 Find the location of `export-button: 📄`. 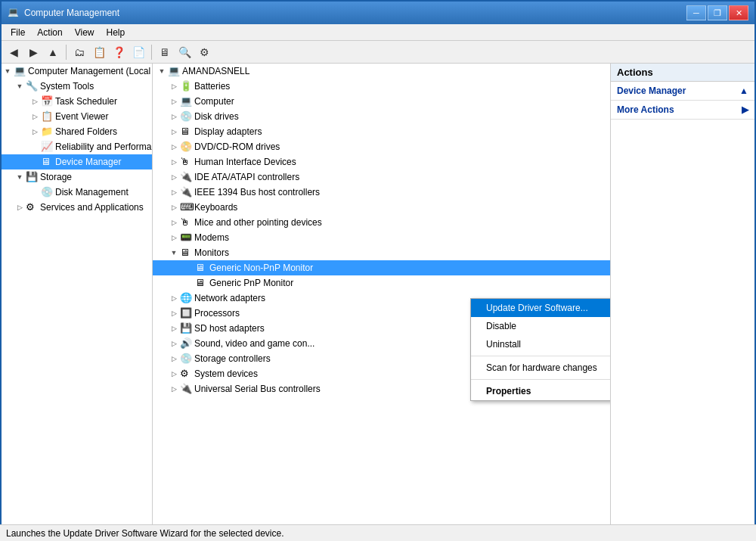

export-button: 📄 is located at coordinates (138, 52).